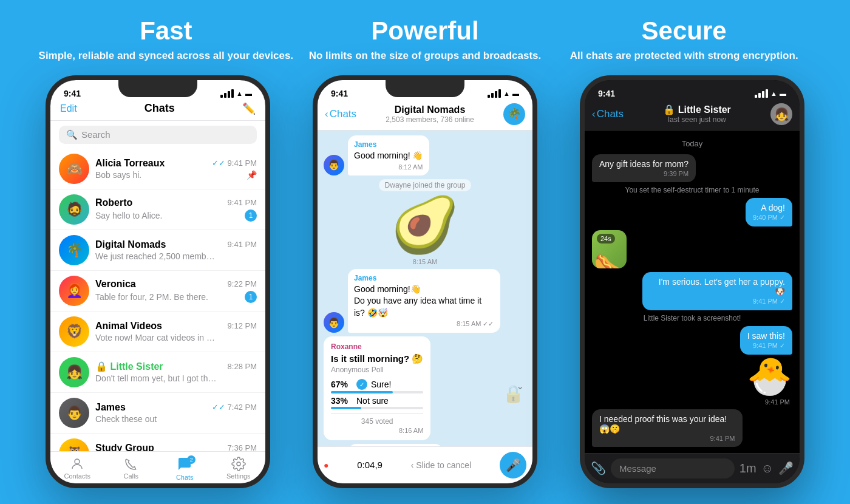 This screenshot has width=850, height=504. I want to click on back-button-group: ‹ Chats, so click(341, 114).